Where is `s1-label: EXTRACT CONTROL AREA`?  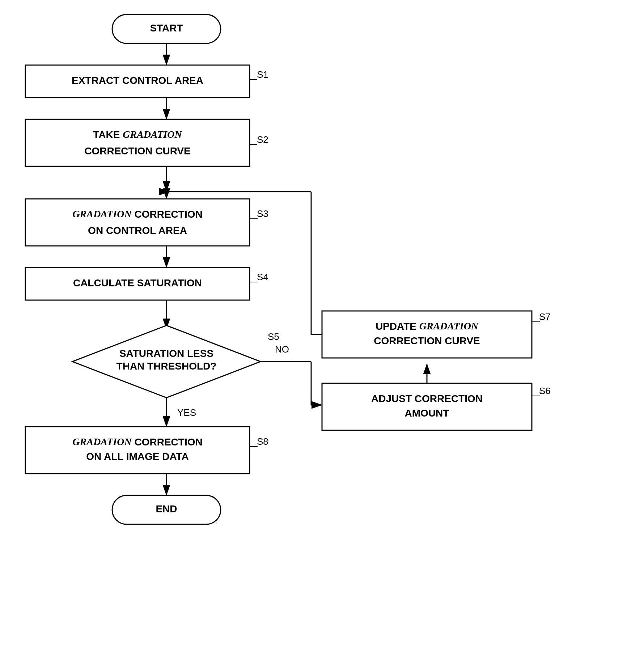 s1-label: EXTRACT CONTROL AREA is located at coordinates (137, 80).